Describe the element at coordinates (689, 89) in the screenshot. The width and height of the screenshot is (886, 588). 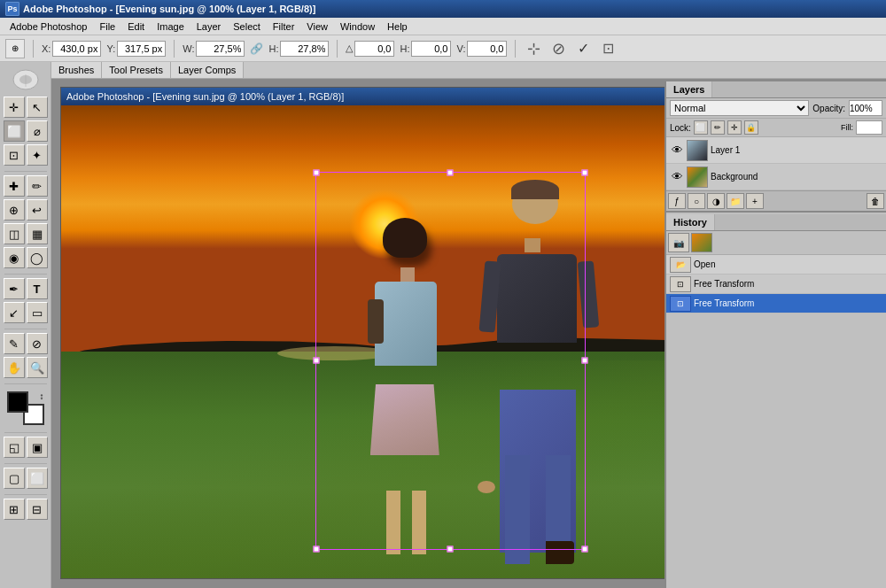
I see `tab-layers: Layers` at that location.